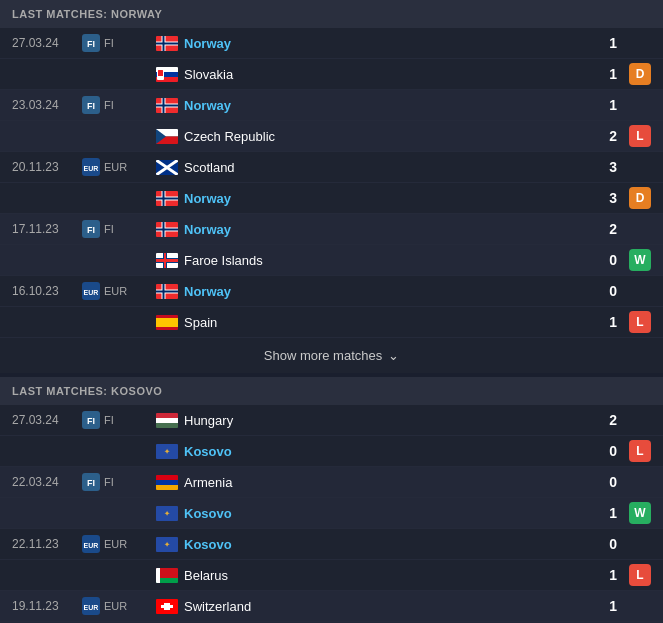 The image size is (663, 623). I want to click on result-badge: D, so click(640, 74).